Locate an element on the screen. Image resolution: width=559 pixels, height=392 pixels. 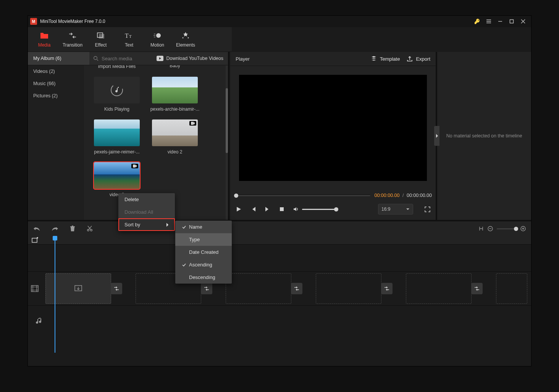
sidebar-item-myalbum: My Album (6) is located at coordinates (59, 58).